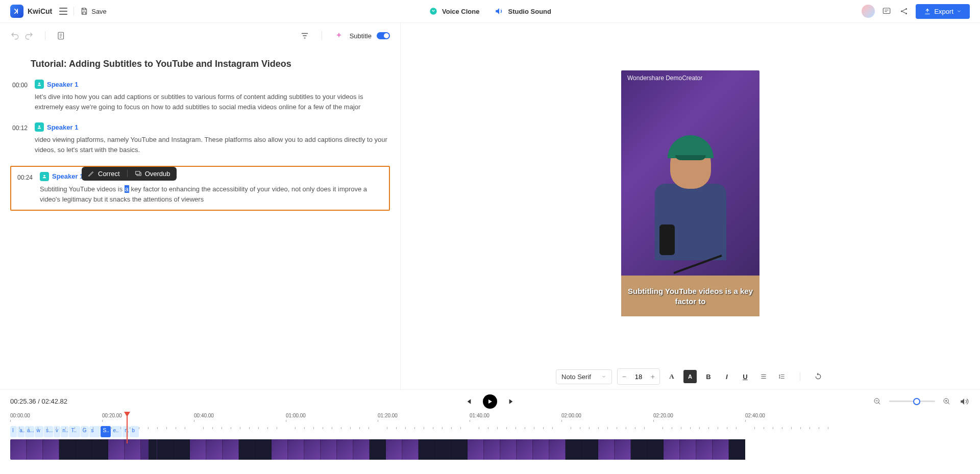  What do you see at coordinates (782, 377) in the screenshot?
I see `line-height-button` at bounding box center [782, 377].